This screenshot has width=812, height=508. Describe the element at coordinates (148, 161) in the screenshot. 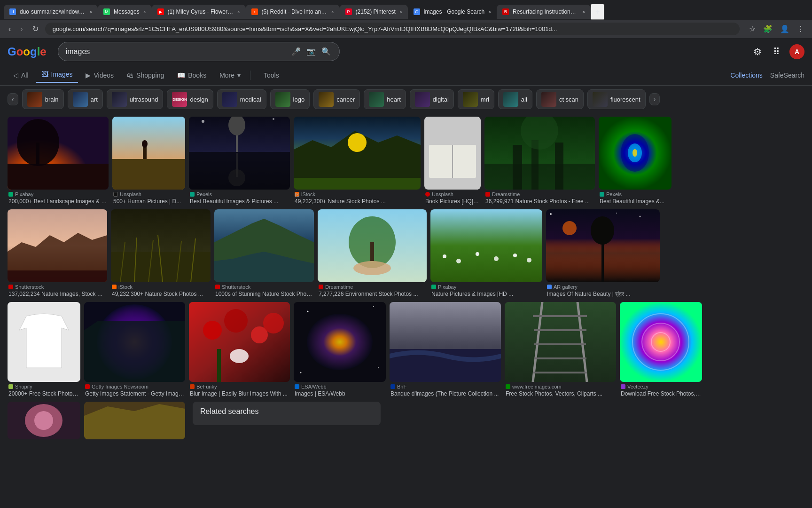

I see `image-item-r1i2: Unsplash 500+ Human Pictures | D...` at that location.